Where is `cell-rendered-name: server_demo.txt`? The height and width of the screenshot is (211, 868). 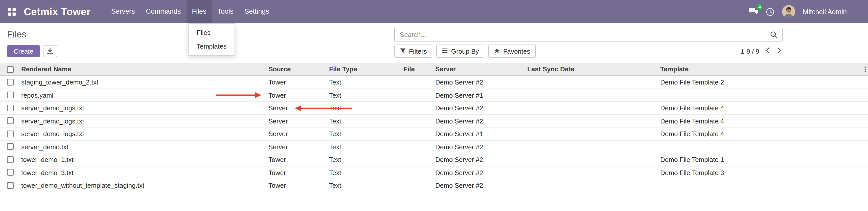 cell-rendered-name: server_demo.txt is located at coordinates (143, 147).